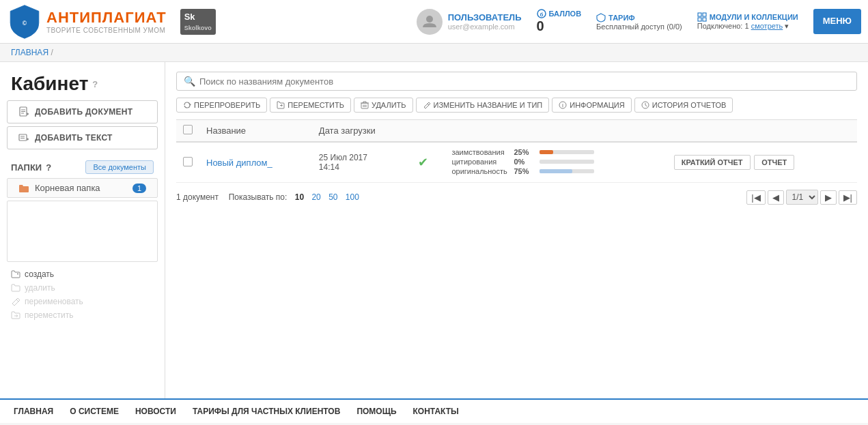 The width and height of the screenshot is (868, 425). What do you see at coordinates (94, 411) in the screenshot?
I see `footer-about: О СИСТЕМЕ` at bounding box center [94, 411].